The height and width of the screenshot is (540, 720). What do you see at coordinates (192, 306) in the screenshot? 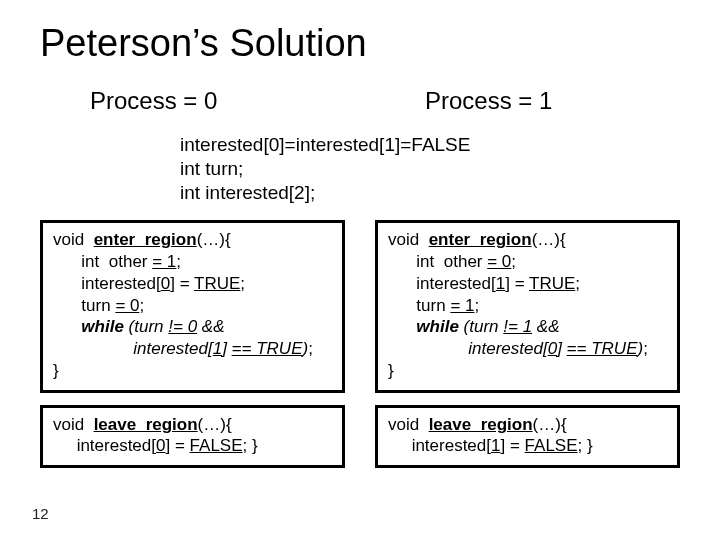
I see `enter-region-box-0: void enter_region(…){ int other = 1; int…` at bounding box center [192, 306].